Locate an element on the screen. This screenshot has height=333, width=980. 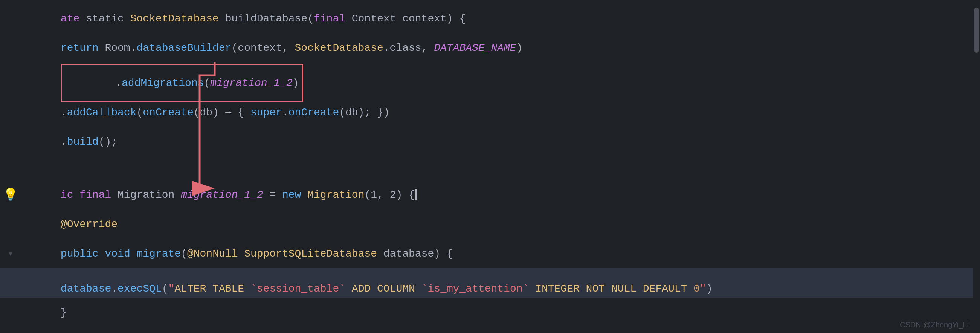
scrollbar-thumb is located at coordinates (977, 30).